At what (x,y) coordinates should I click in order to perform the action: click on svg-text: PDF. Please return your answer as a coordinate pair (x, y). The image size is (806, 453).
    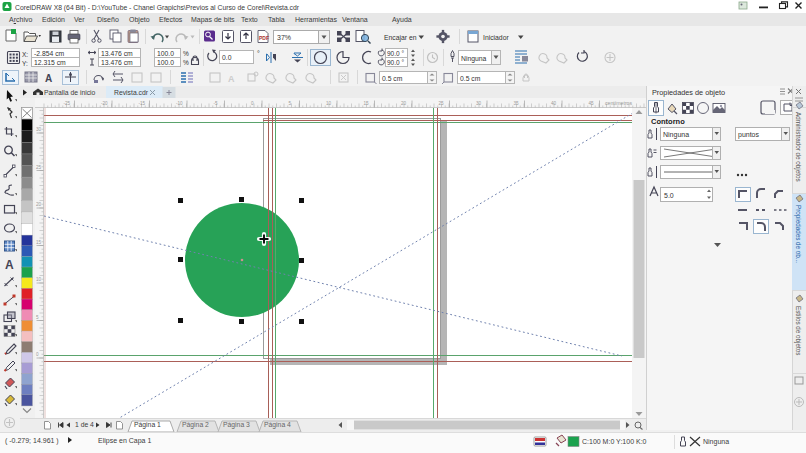
    Looking at the image, I should click on (264, 38).